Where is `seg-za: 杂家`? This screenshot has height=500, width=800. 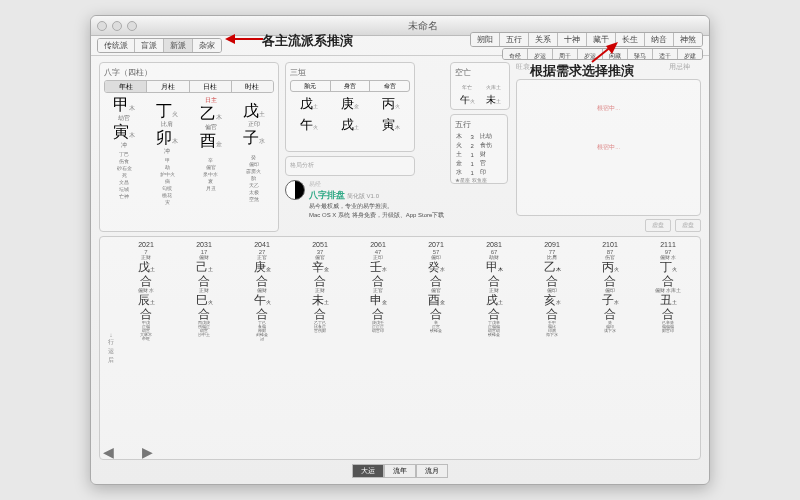 seg-za: 杂家 is located at coordinates (207, 46).